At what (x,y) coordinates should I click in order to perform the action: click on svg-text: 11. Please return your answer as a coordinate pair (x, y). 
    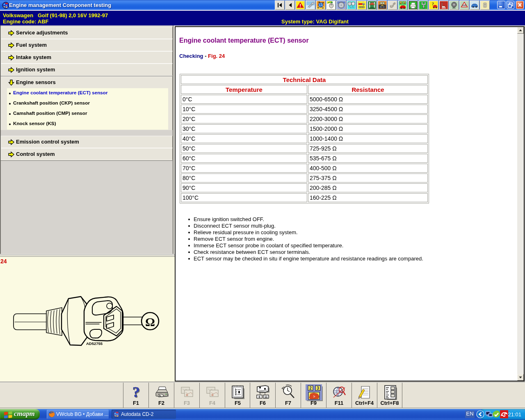
    Looking at the image, I should click on (266, 397).